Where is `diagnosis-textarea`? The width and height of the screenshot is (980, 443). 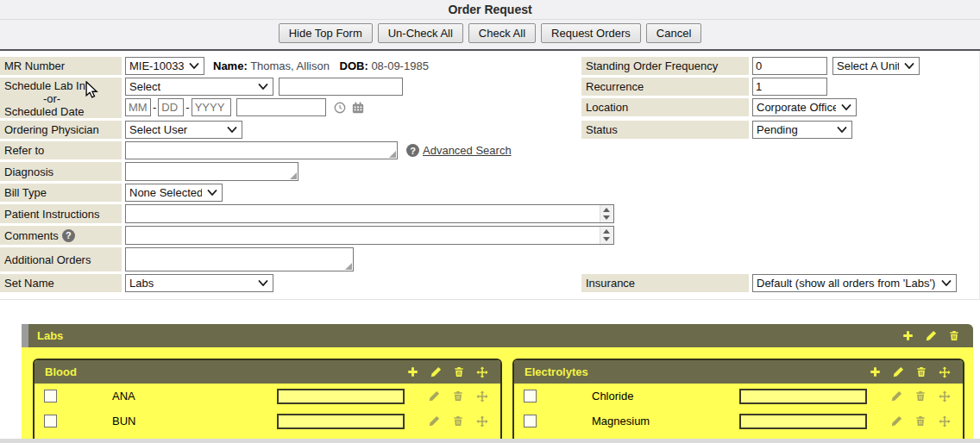 diagnosis-textarea is located at coordinates (212, 172).